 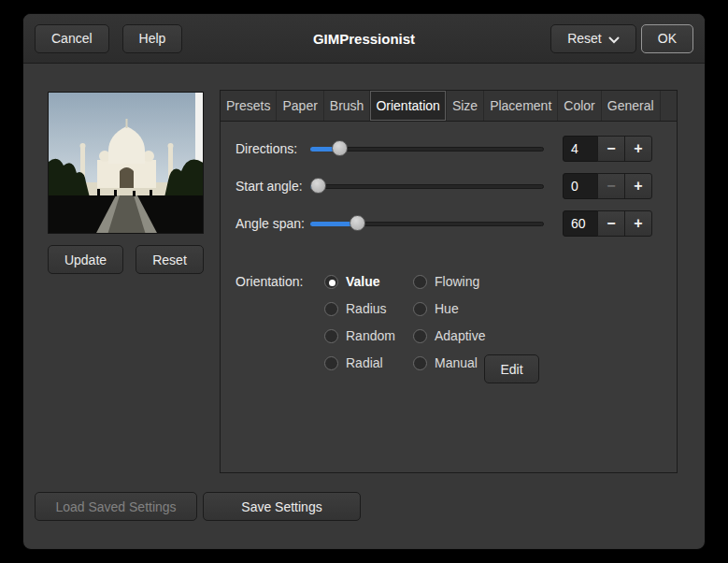 I want to click on orientation-radio-column-1: Value Radius Random Radial, so click(x=360, y=322).